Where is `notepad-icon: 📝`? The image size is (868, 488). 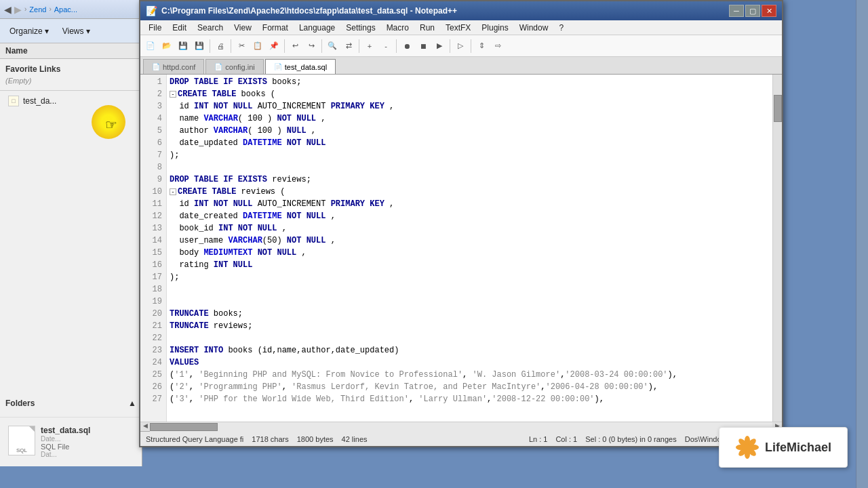
notepad-icon: 📝 is located at coordinates (152, 11).